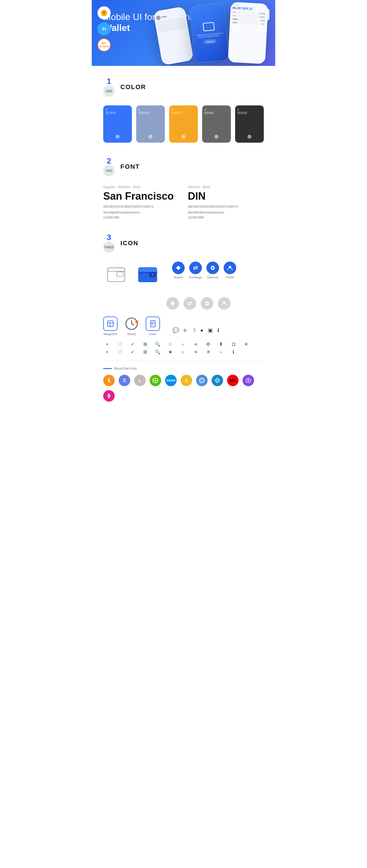  What do you see at coordinates (208, 352) in the screenshot?
I see `close-icon-gray: ✕` at bounding box center [208, 352].